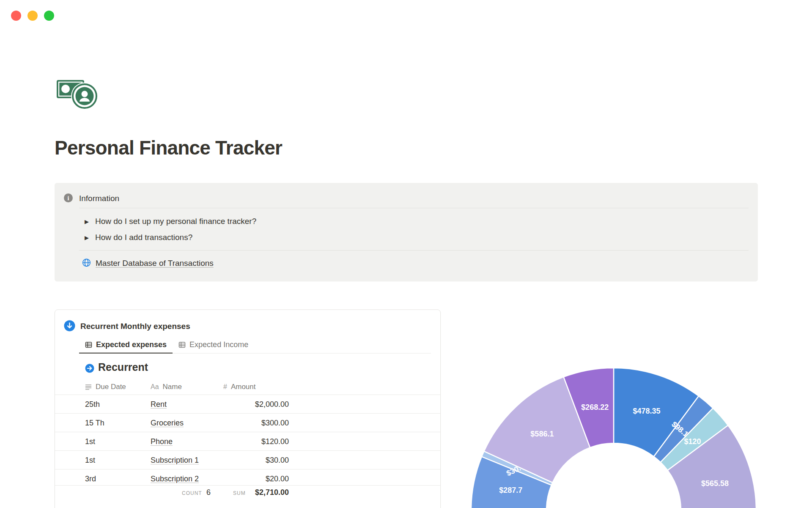 The height and width of the screenshot is (508, 812). What do you see at coordinates (170, 221) in the screenshot?
I see `toggle-setup-question: ▶ How do I set up my personal finance tr…` at bounding box center [170, 221].